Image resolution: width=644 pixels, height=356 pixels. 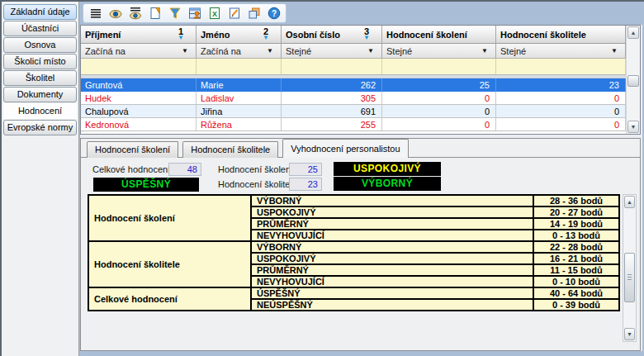 What do you see at coordinates (629, 268) in the screenshot?
I see `panel-scrollbar: ▲ ▼` at bounding box center [629, 268].